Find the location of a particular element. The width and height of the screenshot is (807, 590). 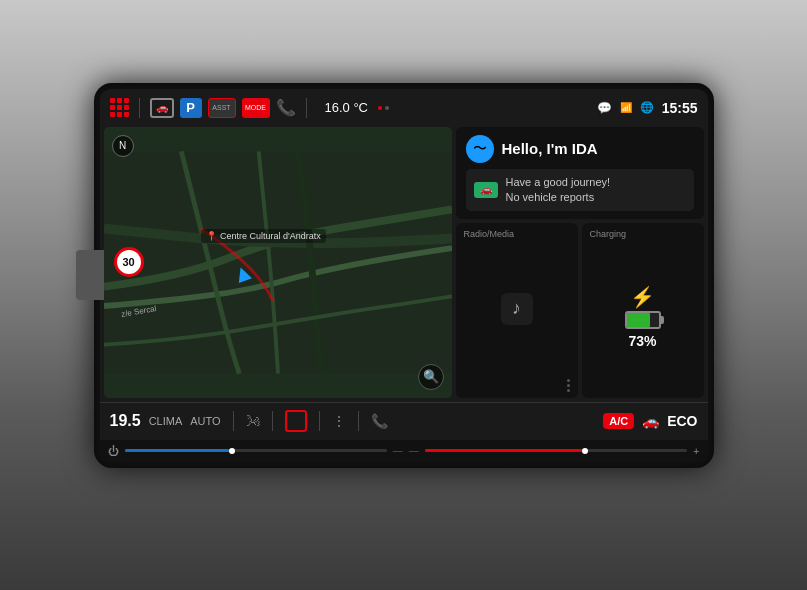

divider3 is located at coordinates (234, 421).